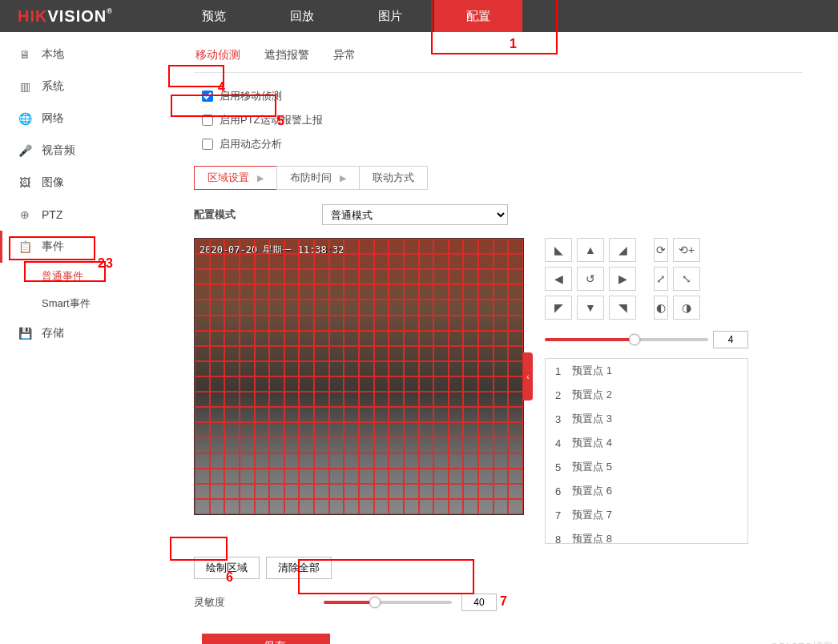  I want to click on save-icon: ▭, so click(252, 642).